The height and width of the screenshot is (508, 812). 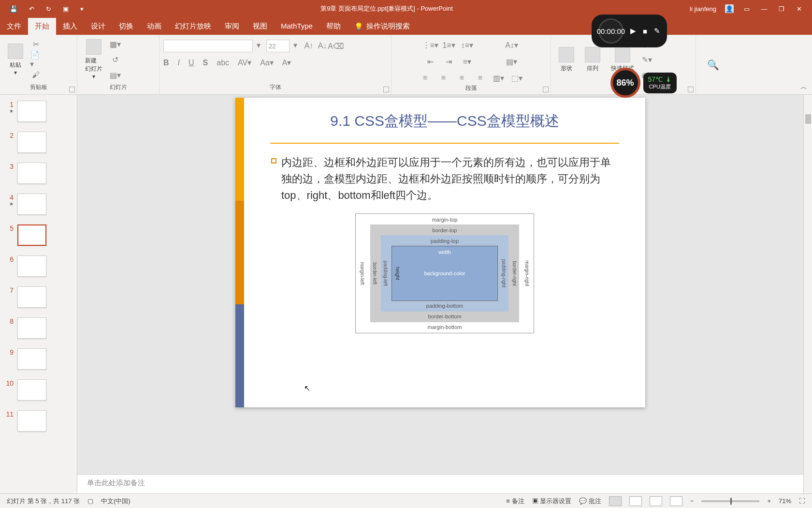 I want to click on find-button: 🔍, so click(x=713, y=65).